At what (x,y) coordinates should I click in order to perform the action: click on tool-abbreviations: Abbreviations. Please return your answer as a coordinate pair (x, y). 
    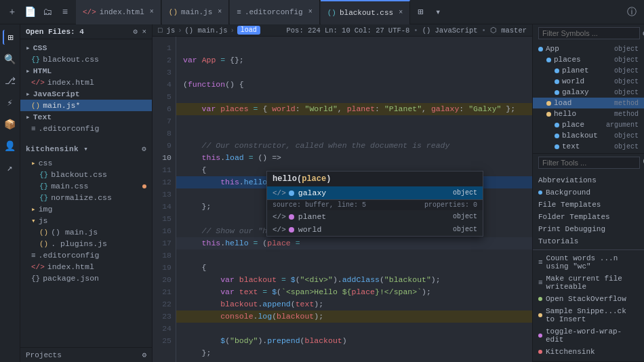
    Looking at the image, I should click on (588, 180).